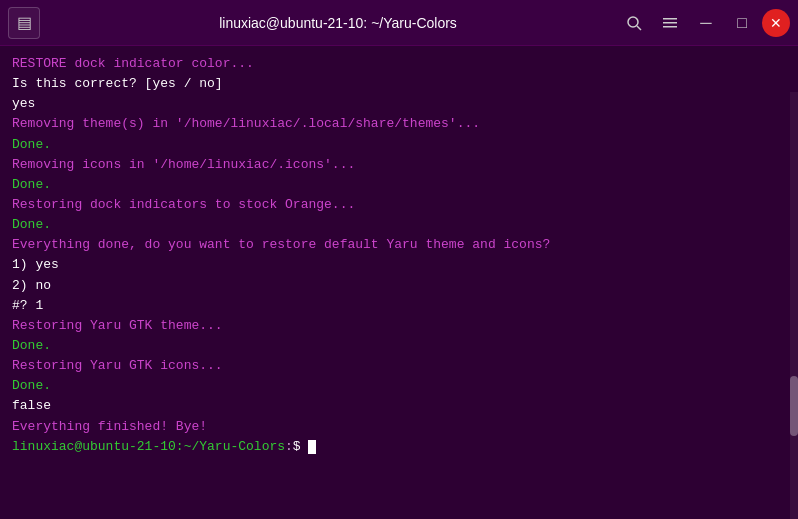 This screenshot has width=798, height=519. I want to click on terminal-line: Removing theme(s) in '/home/linuxiac/.lo…, so click(399, 124).